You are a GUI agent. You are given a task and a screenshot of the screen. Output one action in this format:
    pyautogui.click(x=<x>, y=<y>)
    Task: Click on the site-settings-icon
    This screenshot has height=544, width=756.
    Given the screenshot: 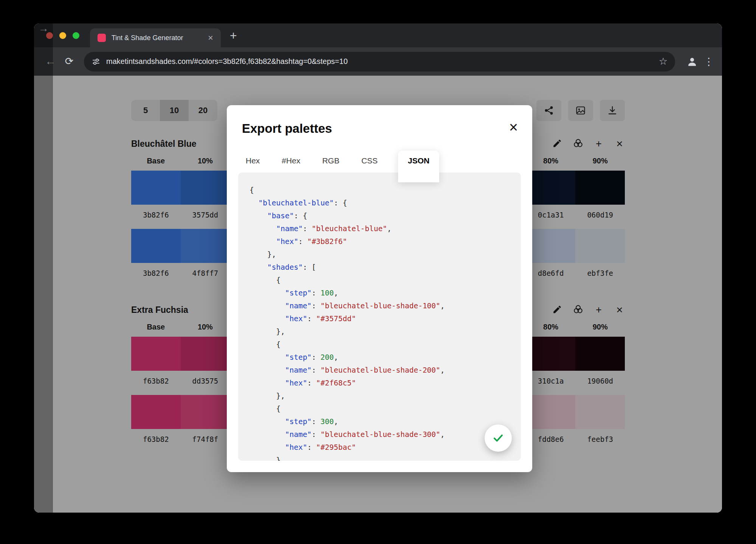 What is the action you would take?
    pyautogui.click(x=96, y=62)
    